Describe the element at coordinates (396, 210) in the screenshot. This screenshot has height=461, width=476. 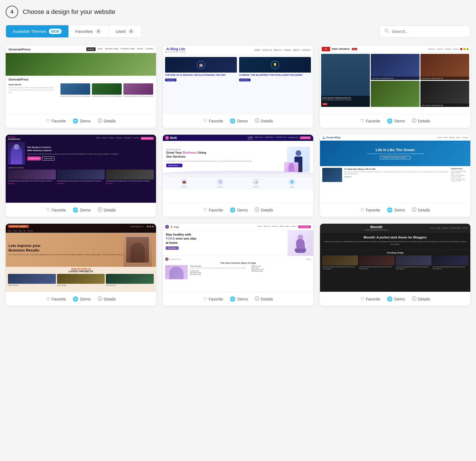
I see `demo-button-ocean: 🌐 Demo` at that location.